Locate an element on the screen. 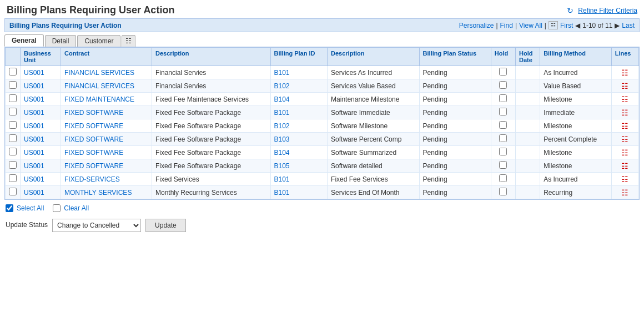  update-status-select: Change to Cancelled Change to Ready Remo… is located at coordinates (97, 225).